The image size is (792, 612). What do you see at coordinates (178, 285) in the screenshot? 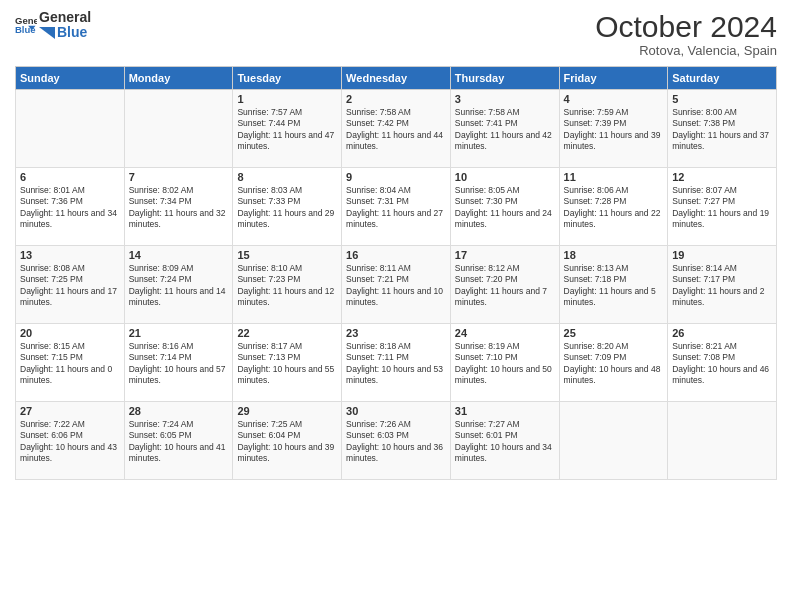
I see `day-cell: 14Sunrise: 8:09 AM Sunset: 7:24 PM Dayli…` at bounding box center [178, 285].